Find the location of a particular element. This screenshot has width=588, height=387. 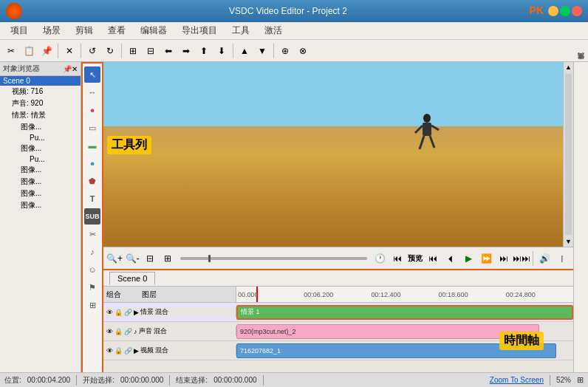

tree-img5: 图像... is located at coordinates (49, 194).